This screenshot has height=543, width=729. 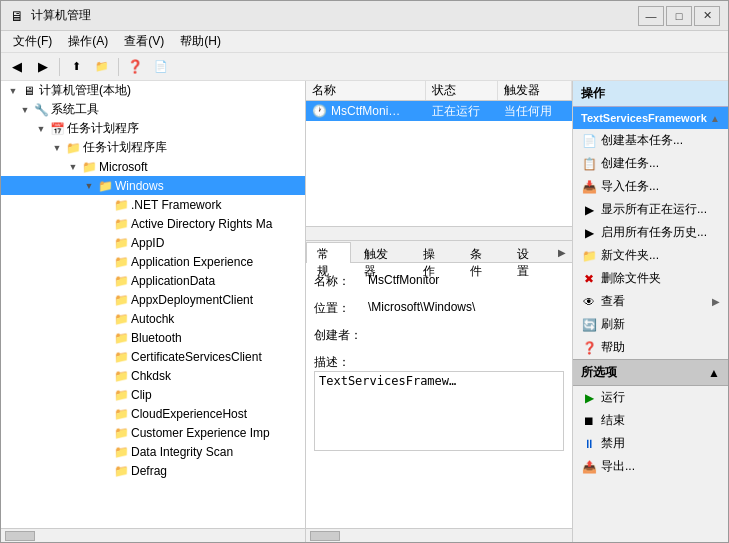 I want to click on tree-h-scrollbar, so click(x=153, y=535).